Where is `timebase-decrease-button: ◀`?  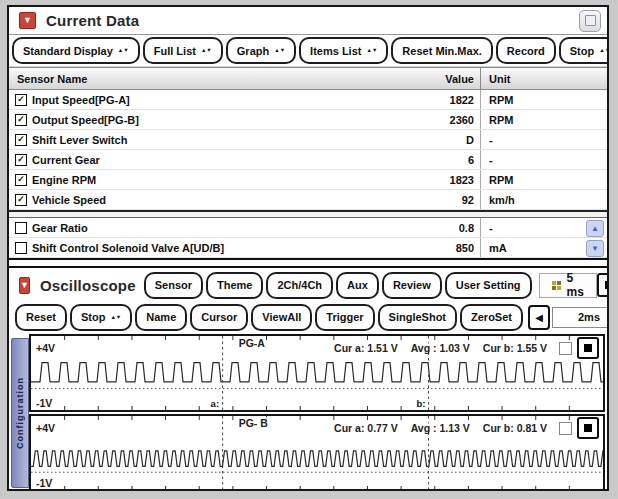 timebase-decrease-button: ◀ is located at coordinates (539, 318).